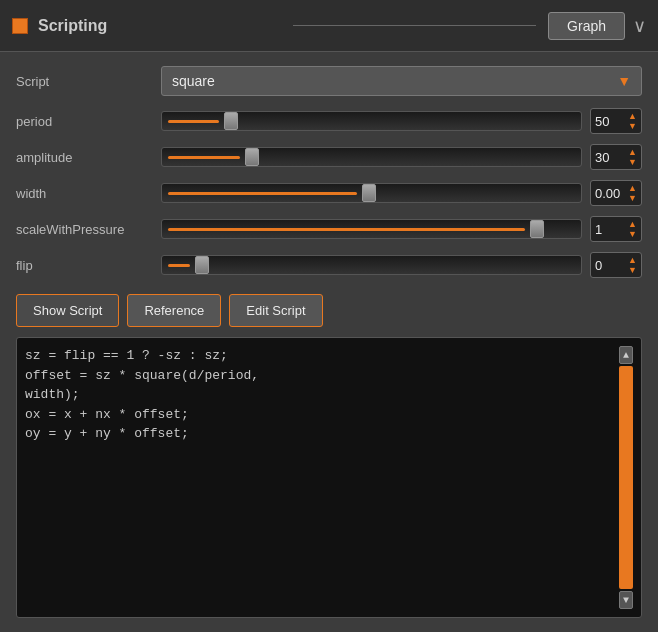  I want to click on width-down-icon: ▼, so click(632, 198).